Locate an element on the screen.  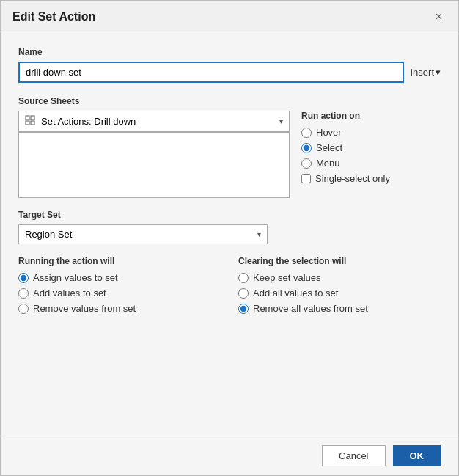
remove-label: Remove values from set is located at coordinates (84, 308).